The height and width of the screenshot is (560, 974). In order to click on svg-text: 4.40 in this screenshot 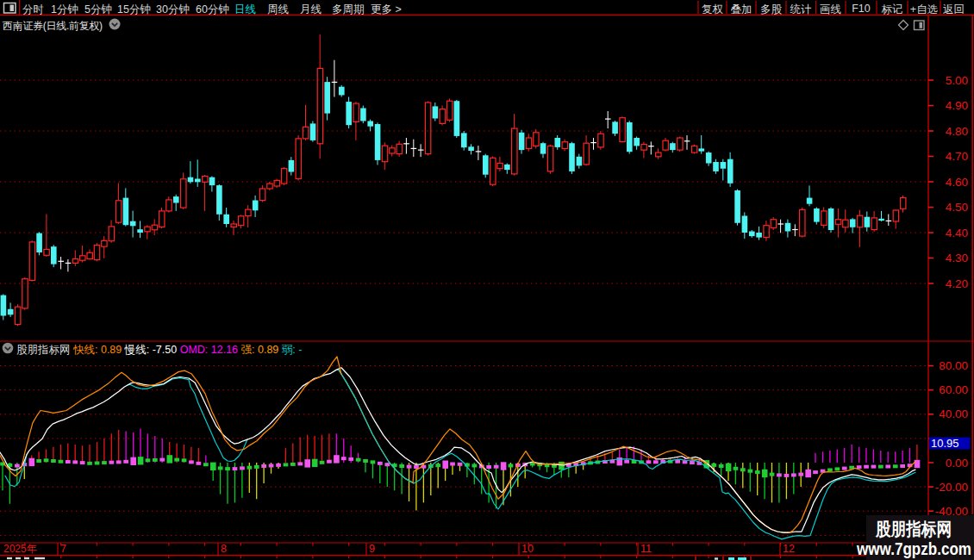, I will do `click(957, 233)`.